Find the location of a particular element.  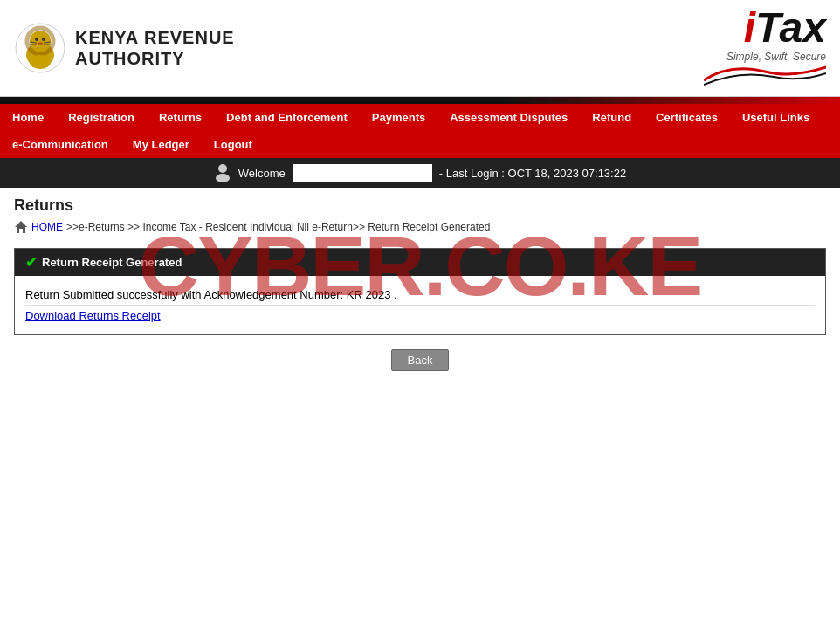

welcome-bar: Welcome - Last Login : OCT 18, 2023 07:1… is located at coordinates (420, 173).